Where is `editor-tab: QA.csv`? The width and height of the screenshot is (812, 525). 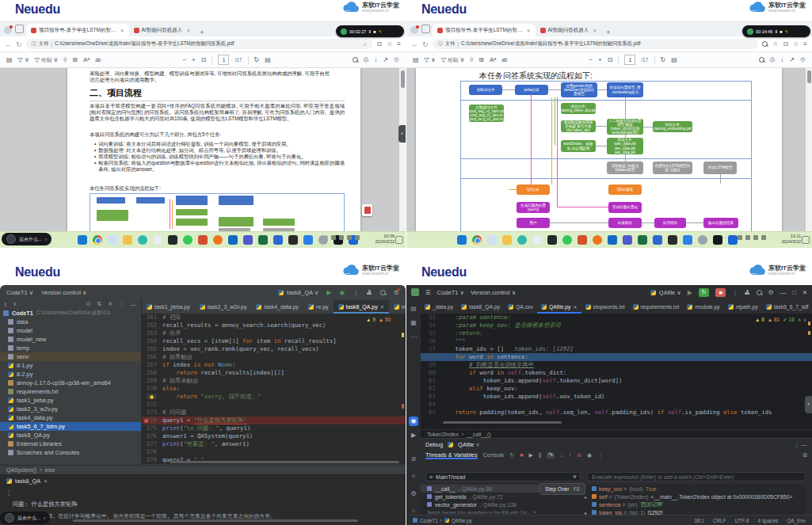
editor-tab: QA.csv is located at coordinates (520, 307).